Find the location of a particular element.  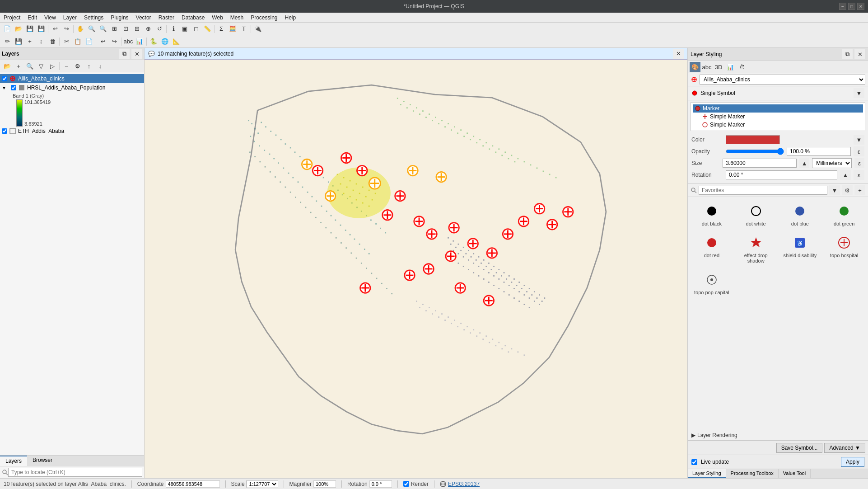

copy-features-btn: 📋 is located at coordinates (78, 42).